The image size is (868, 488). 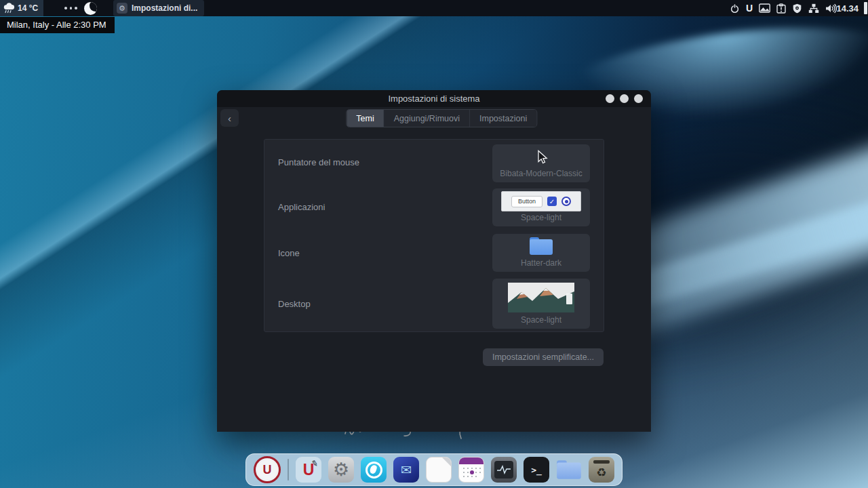 I want to click on taskbar-window-label: Impostazioni di..., so click(x=164, y=8).